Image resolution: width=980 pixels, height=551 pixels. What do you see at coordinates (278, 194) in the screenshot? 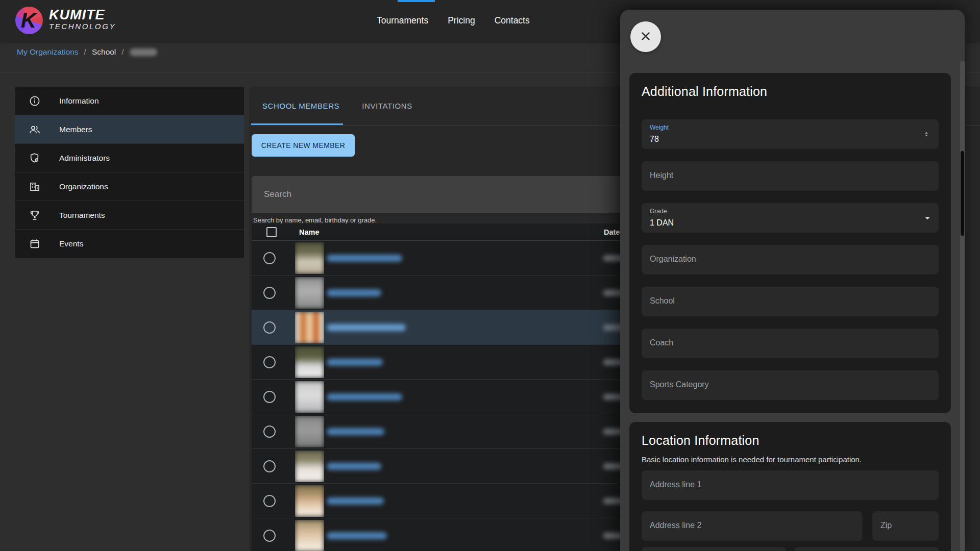
I see `search-label: Search` at bounding box center [278, 194].